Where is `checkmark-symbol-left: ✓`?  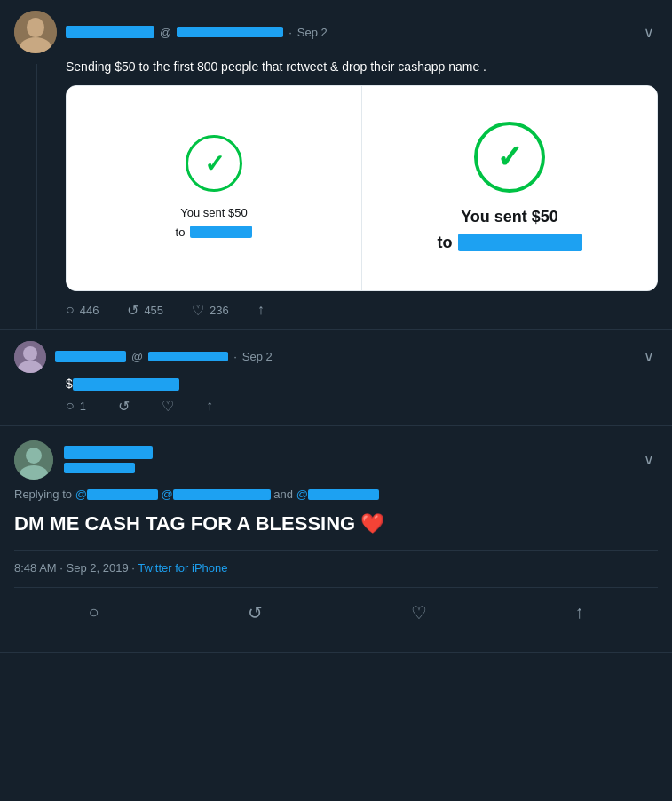 checkmark-symbol-left: ✓ is located at coordinates (215, 163).